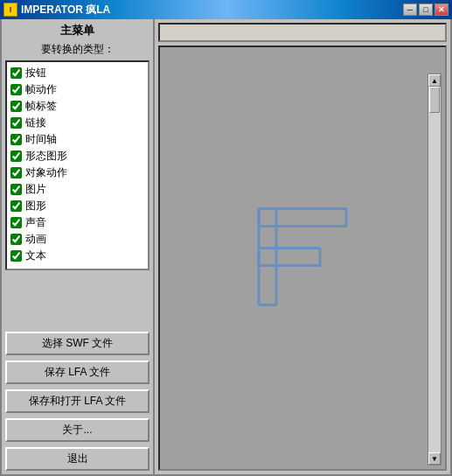 The image size is (452, 476). I want to click on top-bar, so click(302, 32).